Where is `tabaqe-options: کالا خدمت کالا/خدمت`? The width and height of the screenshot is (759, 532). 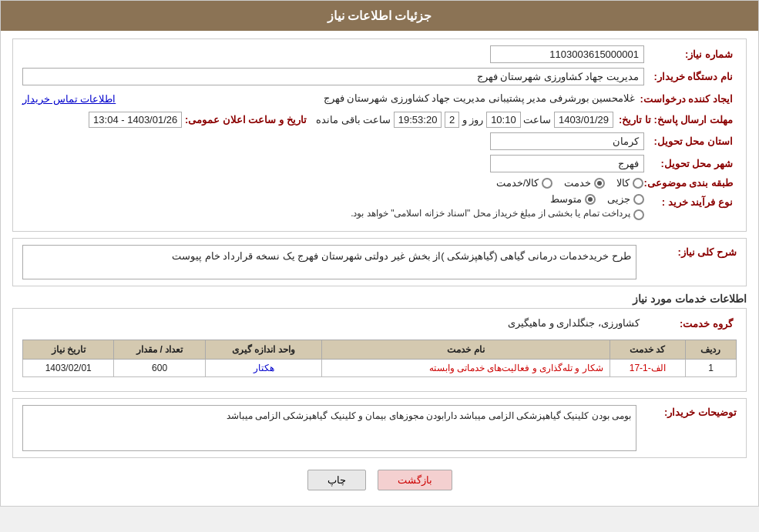 tabaqe-options: کالا خدمت کالا/خدمت is located at coordinates (570, 183).